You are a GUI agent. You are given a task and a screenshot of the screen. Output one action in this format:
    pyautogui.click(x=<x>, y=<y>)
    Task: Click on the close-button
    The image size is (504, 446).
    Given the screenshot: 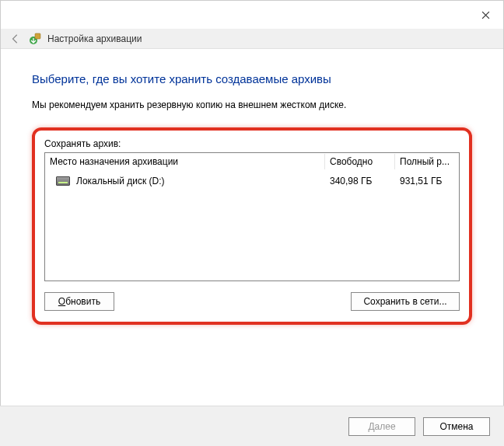 What is the action you would take?
    pyautogui.click(x=485, y=15)
    